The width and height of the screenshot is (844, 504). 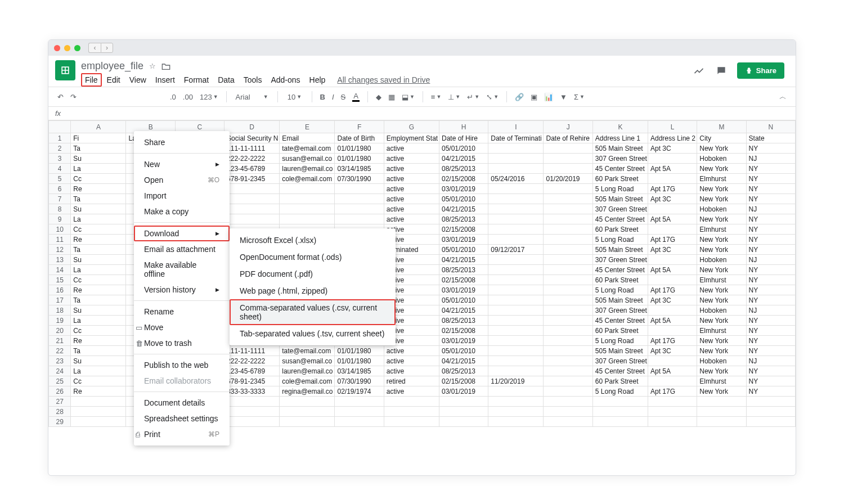 What do you see at coordinates (437, 97) in the screenshot?
I see `halign-icon: ≡ ▼` at bounding box center [437, 97].